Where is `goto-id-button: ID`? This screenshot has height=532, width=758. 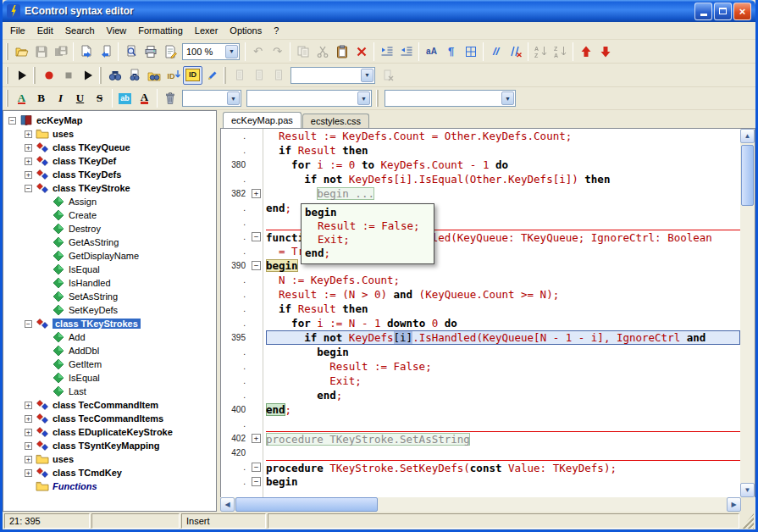
goto-id-button: ID is located at coordinates (173, 75).